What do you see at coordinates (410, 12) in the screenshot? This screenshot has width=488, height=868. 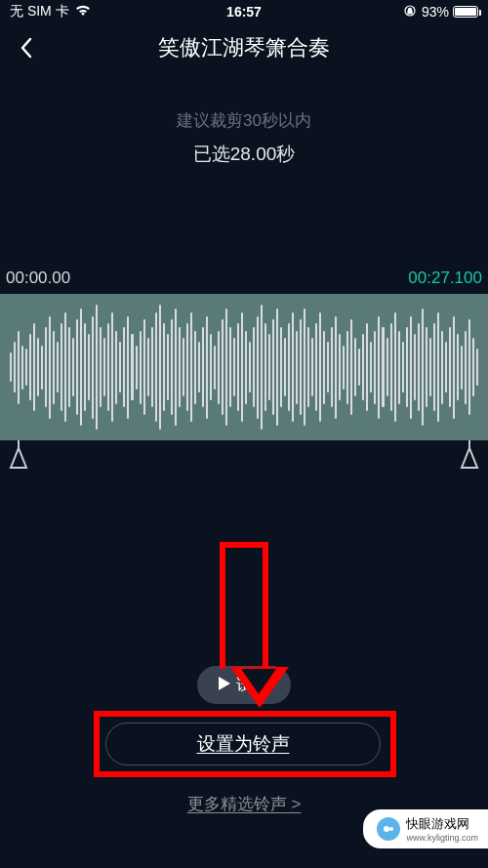 I see `lock-icon` at bounding box center [410, 12].